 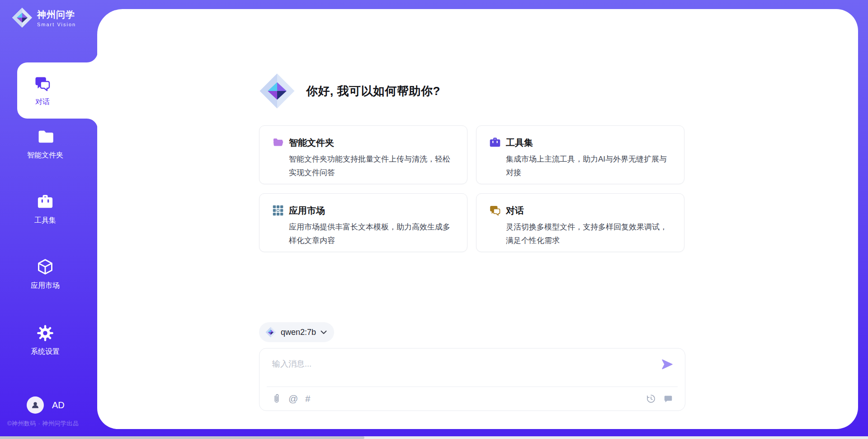 I want to click on sidebar-item-app-market: 应用市场, so click(x=45, y=274).